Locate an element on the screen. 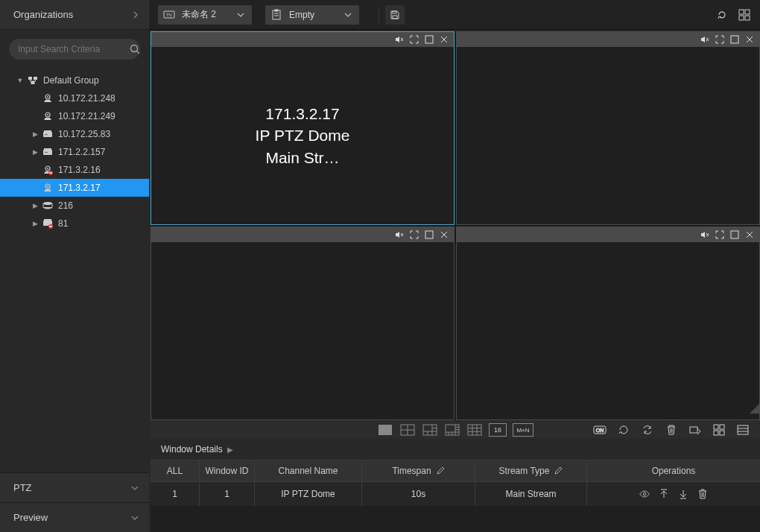  tree-item-label: 171.3.2.17 is located at coordinates (79, 188).